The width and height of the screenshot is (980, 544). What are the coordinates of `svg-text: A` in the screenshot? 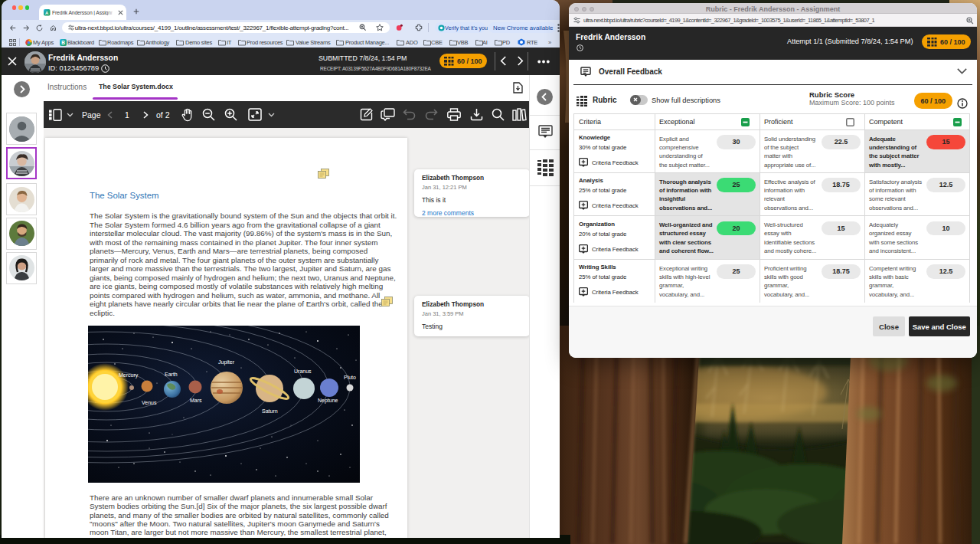 It's located at (47, 13).